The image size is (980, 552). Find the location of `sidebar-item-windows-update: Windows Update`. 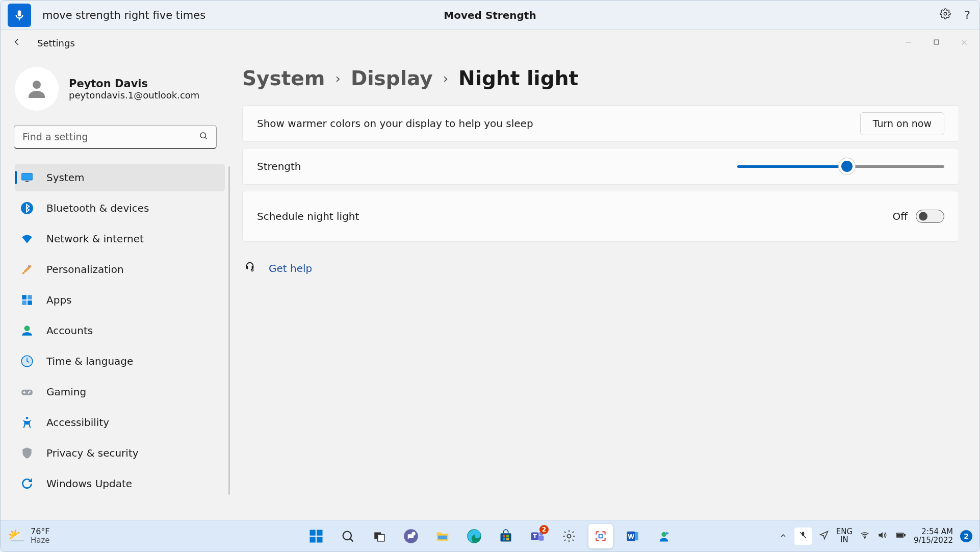

sidebar-item-windows-update: Windows Update is located at coordinates (120, 484).